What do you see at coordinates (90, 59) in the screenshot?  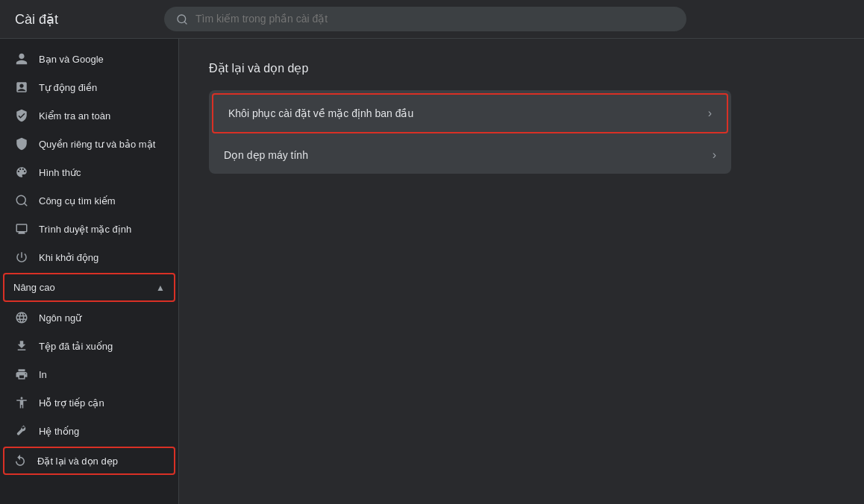 I see `sidebar-item-ban-va-google: Bạn và Google` at bounding box center [90, 59].